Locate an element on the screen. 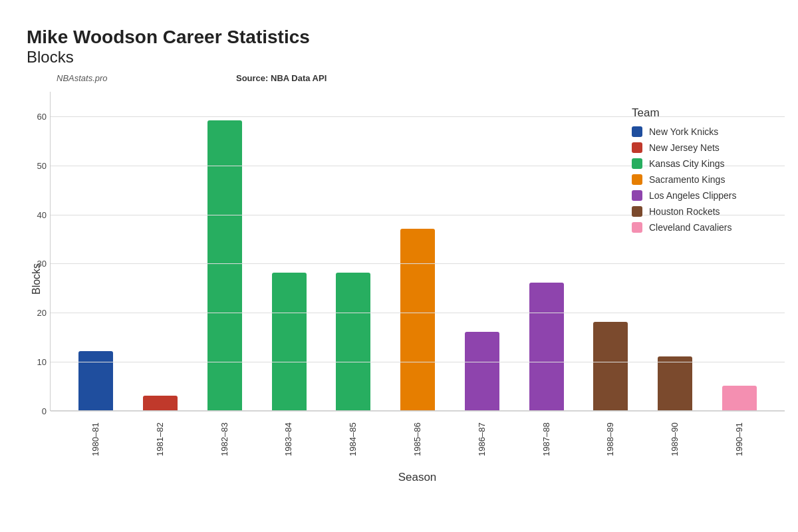 This screenshot has width=798, height=532. legend-item: New York Knicks is located at coordinates (708, 132).